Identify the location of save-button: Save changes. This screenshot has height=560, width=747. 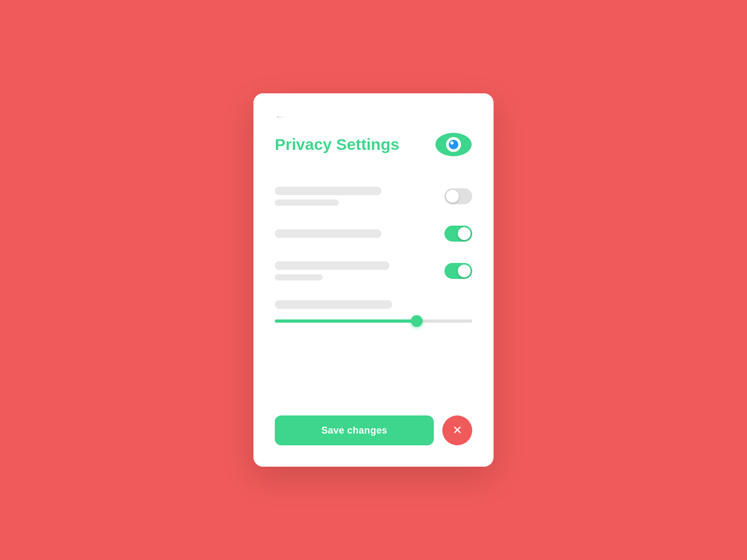
(354, 430).